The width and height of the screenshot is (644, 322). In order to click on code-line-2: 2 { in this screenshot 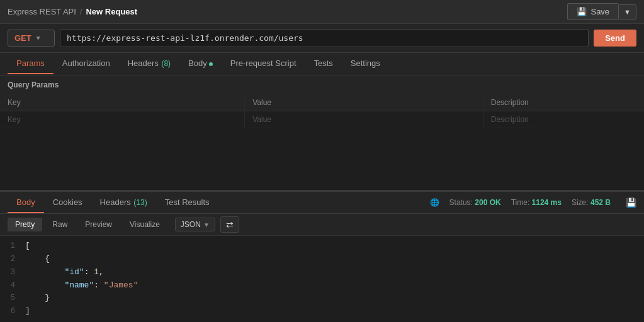, I will do `click(322, 259)`.